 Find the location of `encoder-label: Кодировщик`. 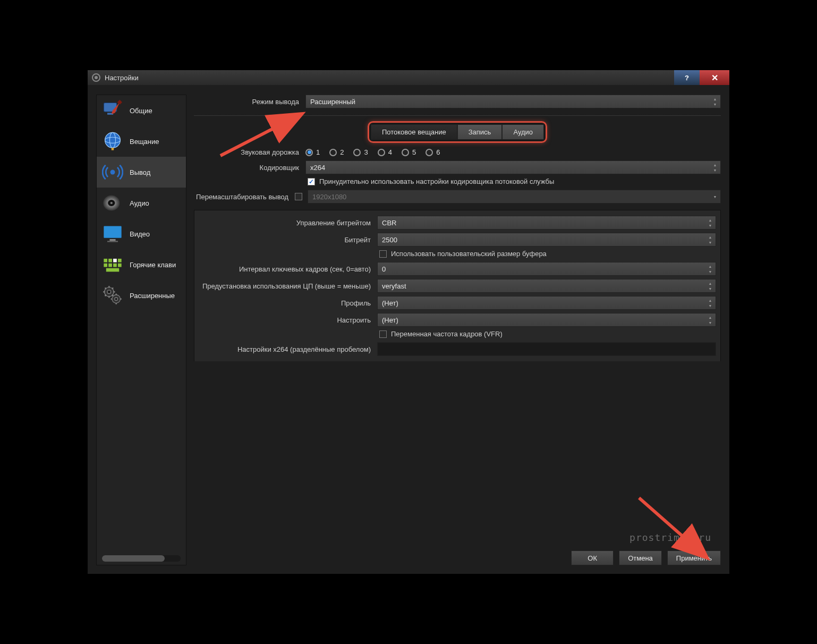

encoder-label: Кодировщик is located at coordinates (250, 168).